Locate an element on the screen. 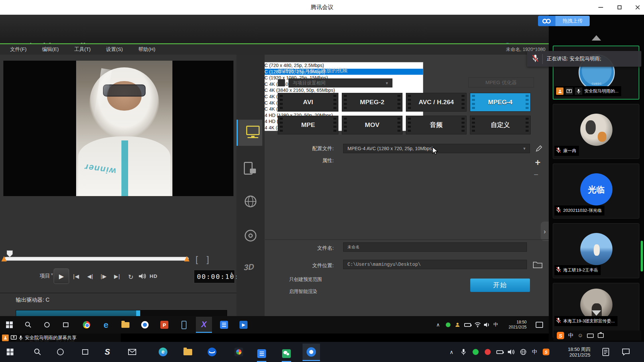 The image size is (644, 362). tray-green-app is located at coordinates (476, 352).